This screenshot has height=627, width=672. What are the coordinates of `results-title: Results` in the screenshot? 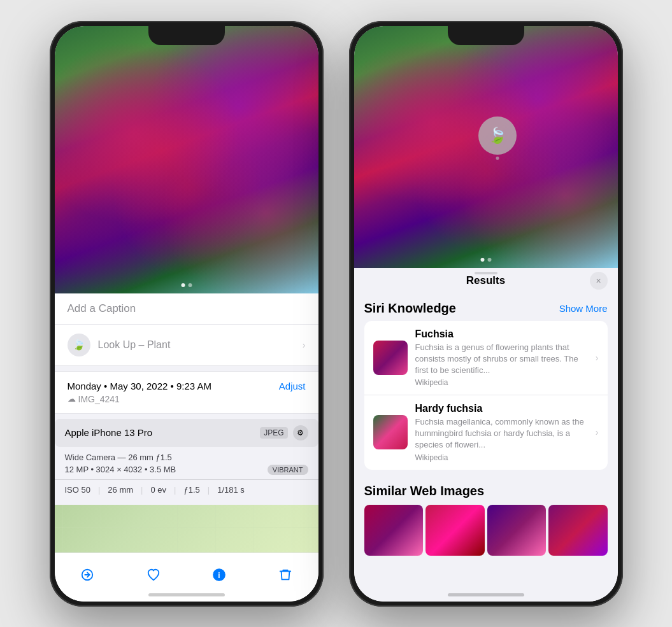 It's located at (485, 281).